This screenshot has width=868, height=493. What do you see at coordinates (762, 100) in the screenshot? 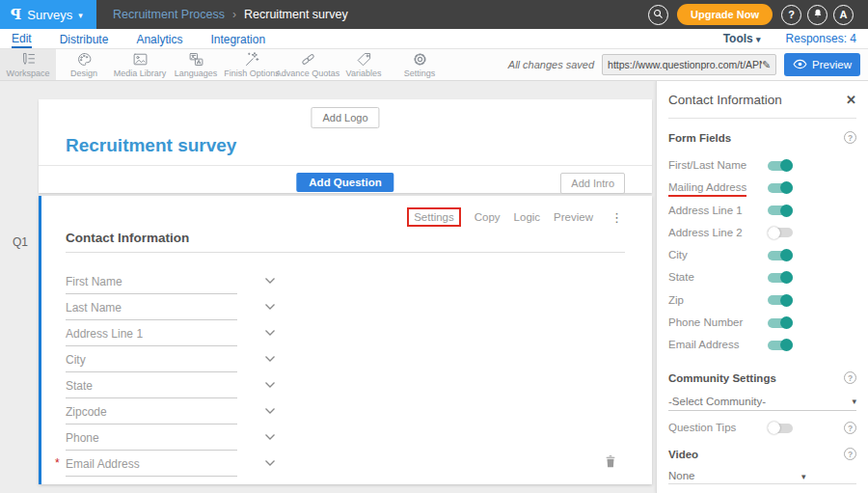
I see `panel-header: Contact Information ✕` at bounding box center [762, 100].